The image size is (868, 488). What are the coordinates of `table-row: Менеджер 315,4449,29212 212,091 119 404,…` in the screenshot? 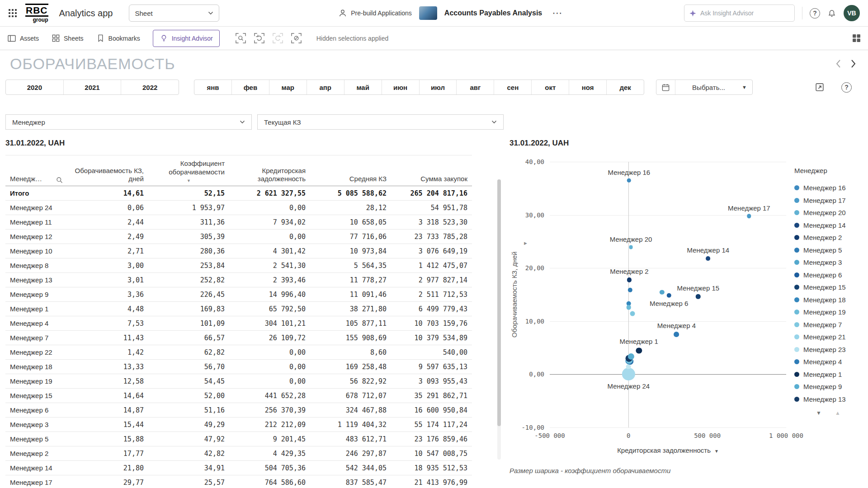 It's located at (239, 425).